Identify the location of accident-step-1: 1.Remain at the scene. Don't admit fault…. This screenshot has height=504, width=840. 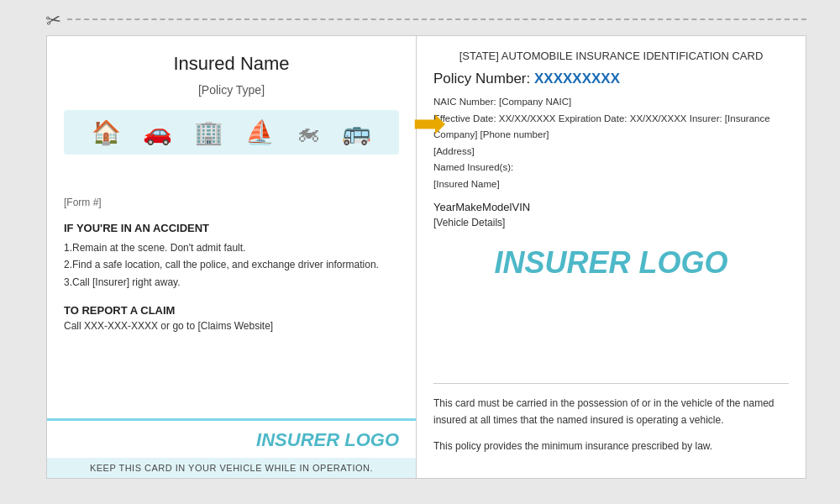
(232, 248).